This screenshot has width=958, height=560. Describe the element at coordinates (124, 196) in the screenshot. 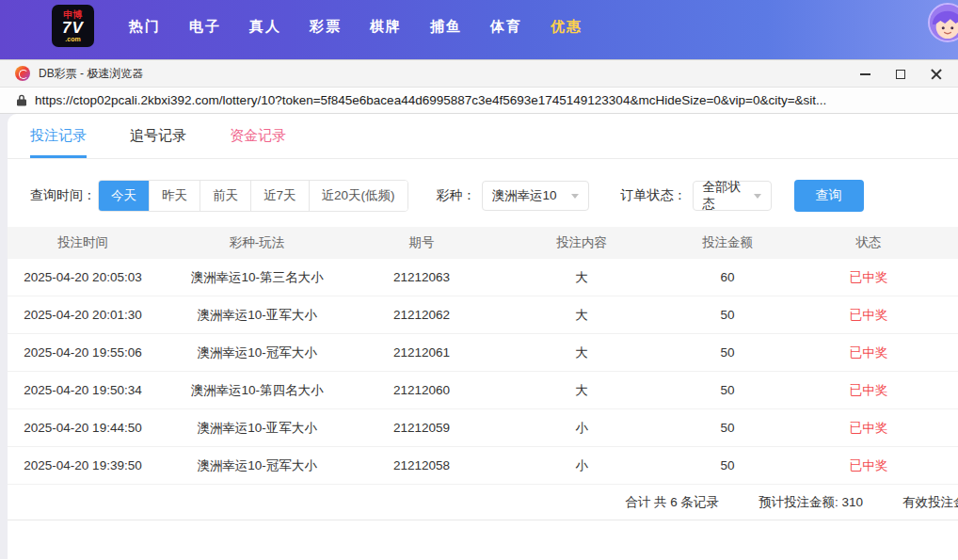

I see `time-option-today: 今天` at that location.